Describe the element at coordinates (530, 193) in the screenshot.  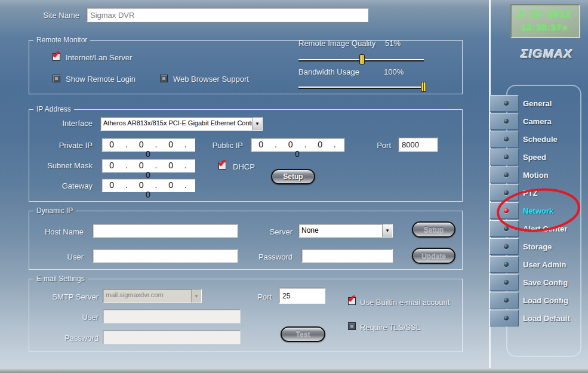
I see `sidebar-item-label: PTZ` at that location.